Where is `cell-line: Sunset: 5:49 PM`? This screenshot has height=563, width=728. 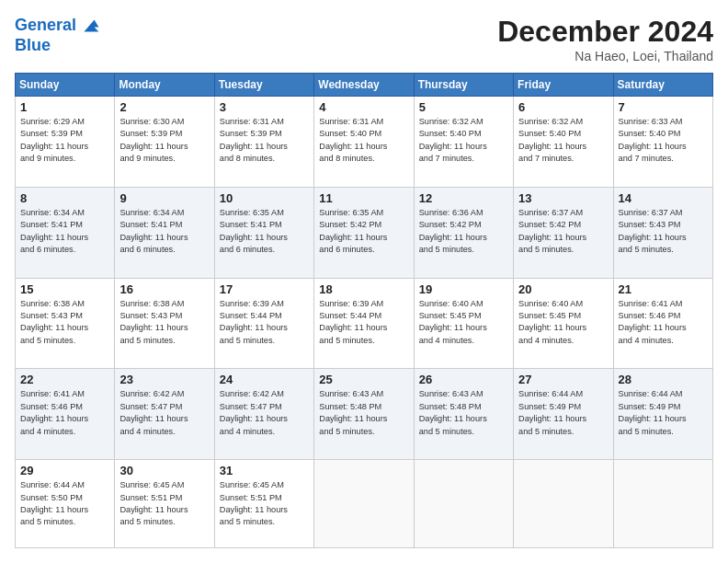 cell-line: Sunset: 5:49 PM is located at coordinates (563, 407).